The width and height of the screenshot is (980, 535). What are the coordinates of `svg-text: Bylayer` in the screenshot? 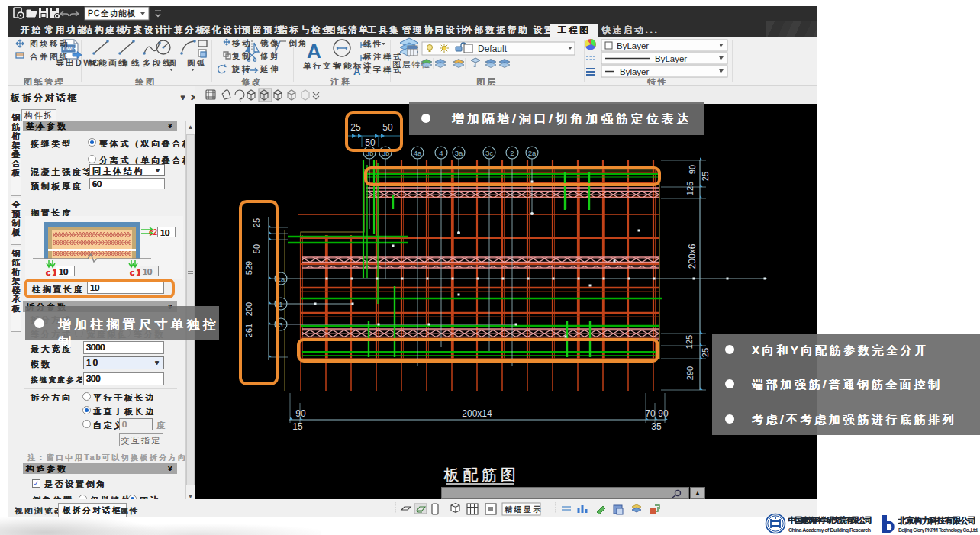 It's located at (635, 72).